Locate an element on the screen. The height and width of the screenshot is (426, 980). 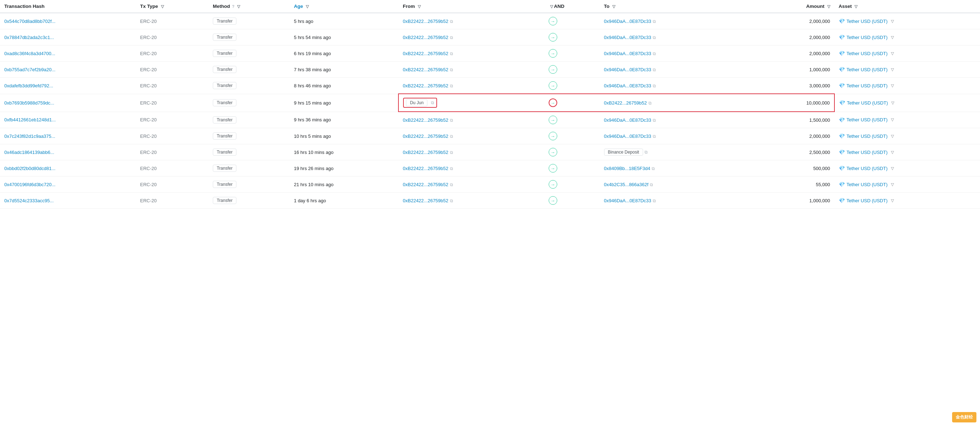
tx-hash-link: 0x4700196fd6d3bc720... is located at coordinates (30, 185).